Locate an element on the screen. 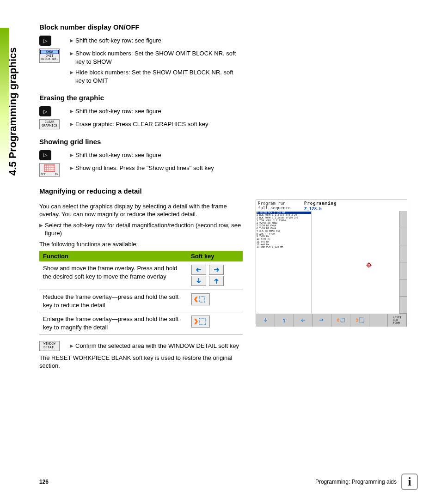  func-text: Enlarge the frame overlay—press and hold… is located at coordinates (113, 323).